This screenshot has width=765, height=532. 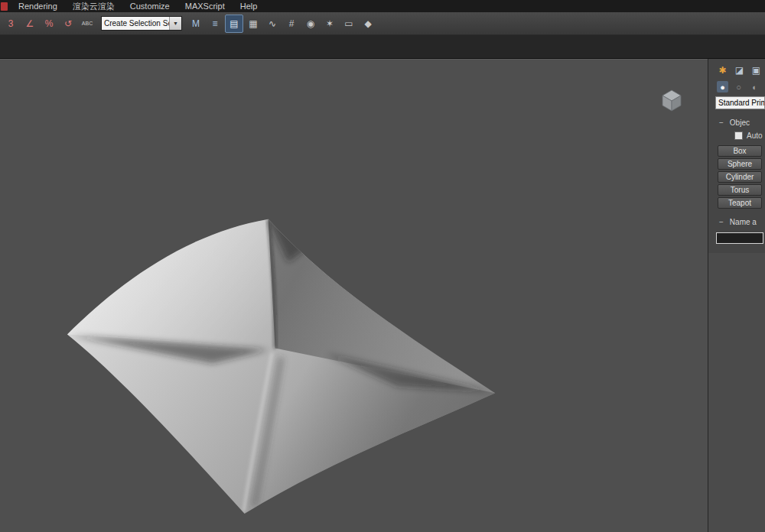 I want to click on command-panel-categories: ● ○ ◐ ◇, so click(x=737, y=87).